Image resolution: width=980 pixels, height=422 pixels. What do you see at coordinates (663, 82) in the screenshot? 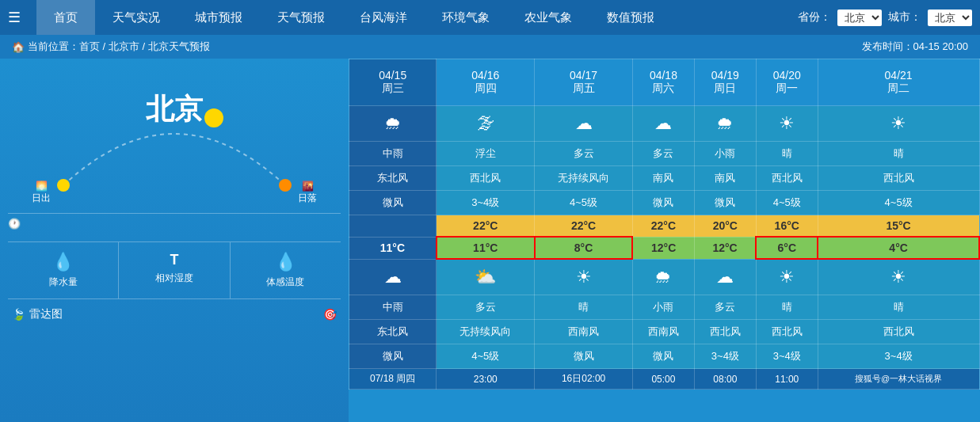
I see `date-0418: 04/18周六` at bounding box center [663, 82].